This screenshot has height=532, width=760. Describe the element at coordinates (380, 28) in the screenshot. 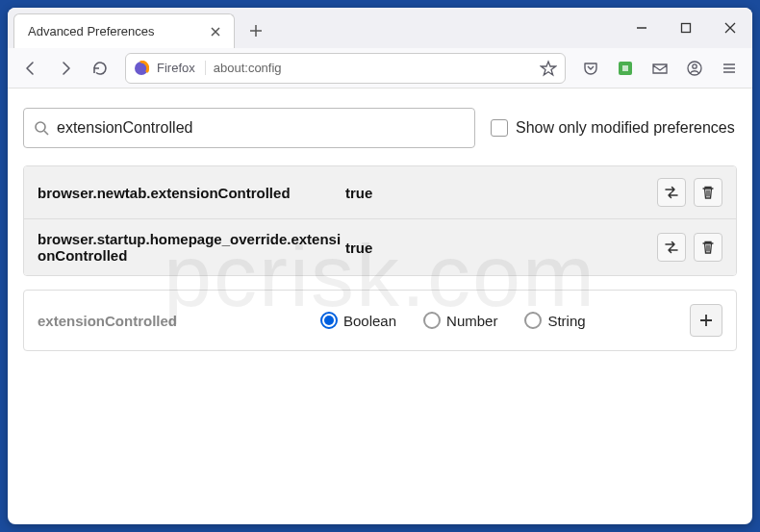

I see `titlebar: Advanced Preferences` at that location.